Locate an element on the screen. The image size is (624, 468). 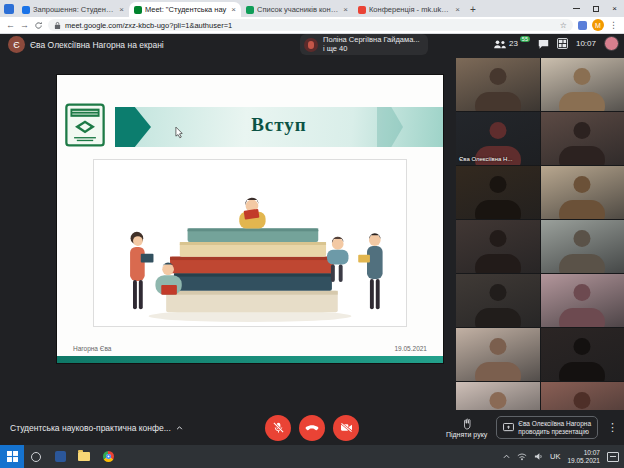
tab-calendar-invite: Запрошення: Студентська ко × is located at coordinates (73, 10).